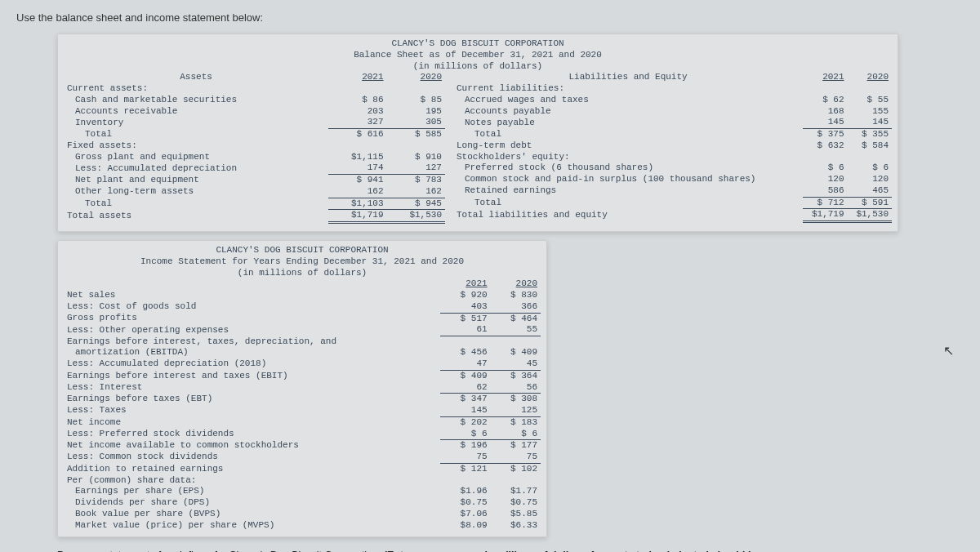 This screenshot has height=552, width=980. What do you see at coordinates (252, 307) in the screenshot?
I see `cogs-label: Less: Cost of goods sold` at bounding box center [252, 307].